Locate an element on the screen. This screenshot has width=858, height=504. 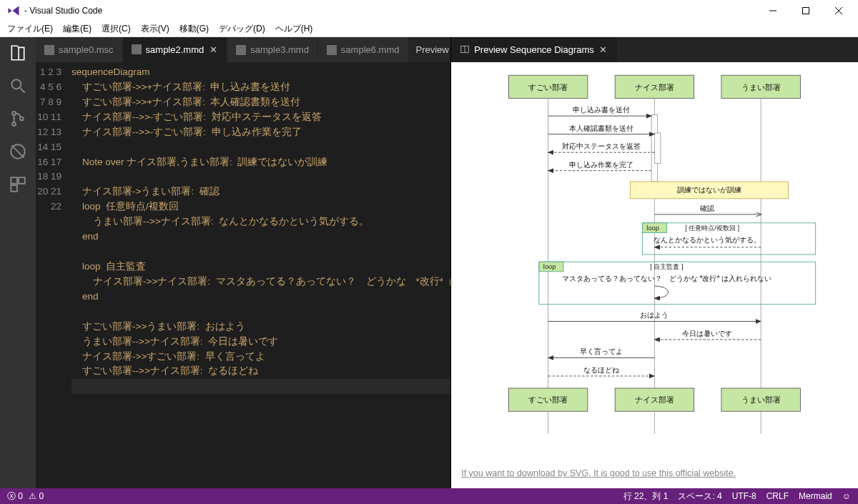
svg-text: 確認 is located at coordinates (708, 209).